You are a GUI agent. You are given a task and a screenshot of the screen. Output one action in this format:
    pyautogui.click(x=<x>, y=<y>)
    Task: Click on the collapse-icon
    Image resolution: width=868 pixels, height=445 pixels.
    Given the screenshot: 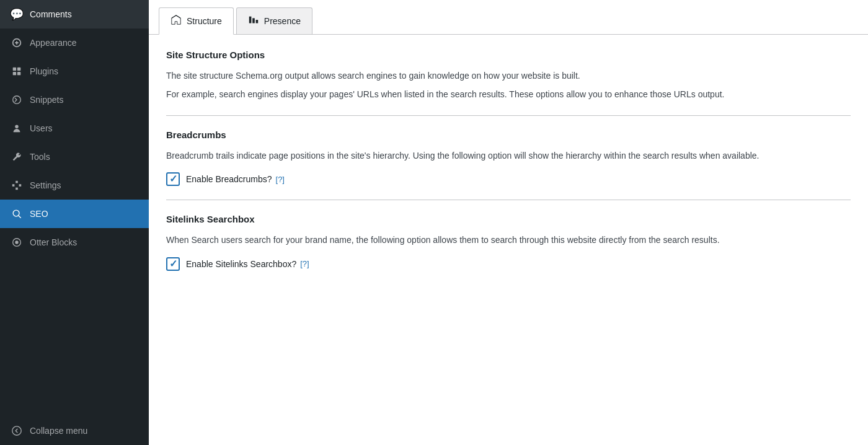 What is the action you would take?
    pyautogui.click(x=17, y=431)
    